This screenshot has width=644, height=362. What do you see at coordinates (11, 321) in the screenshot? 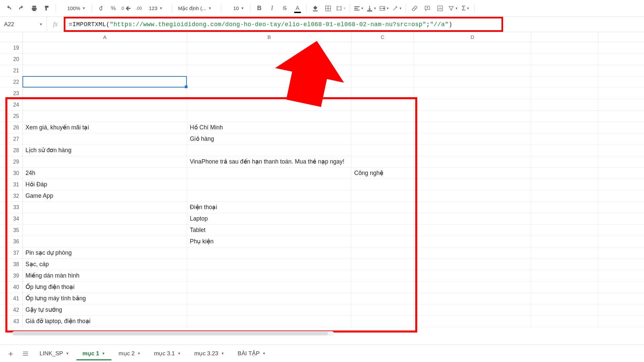
I see `row-header: 43` at bounding box center [11, 321].